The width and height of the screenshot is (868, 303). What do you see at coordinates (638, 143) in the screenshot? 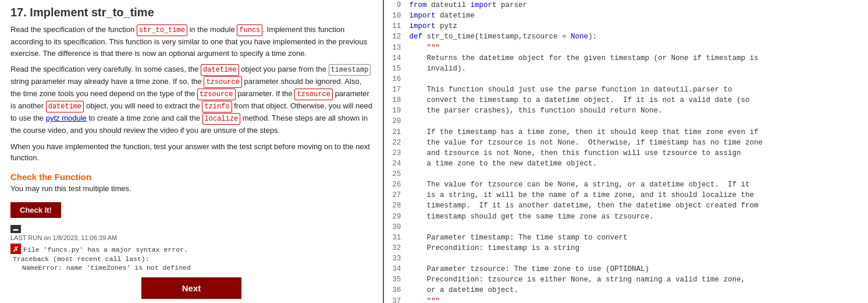
I see `line-code: the value for tzsource is not None. Othe…` at bounding box center [638, 143].